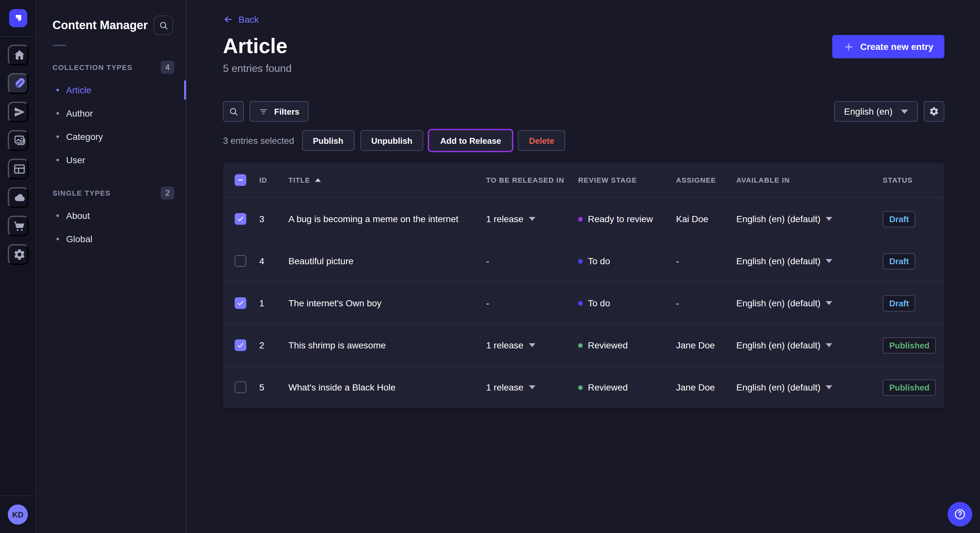 The width and height of the screenshot is (980, 533). I want to click on media-library-icon, so click(18, 141).